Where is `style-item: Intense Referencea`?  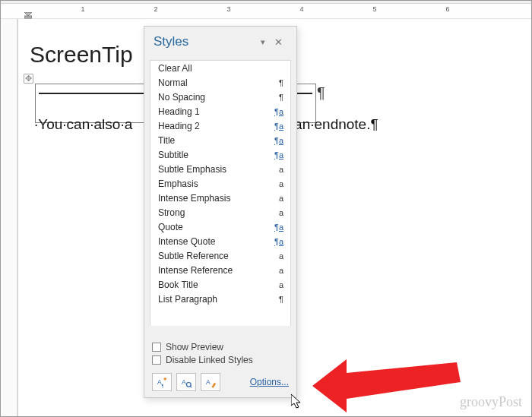
style-item: Intense Referencea is located at coordinates (220, 270).